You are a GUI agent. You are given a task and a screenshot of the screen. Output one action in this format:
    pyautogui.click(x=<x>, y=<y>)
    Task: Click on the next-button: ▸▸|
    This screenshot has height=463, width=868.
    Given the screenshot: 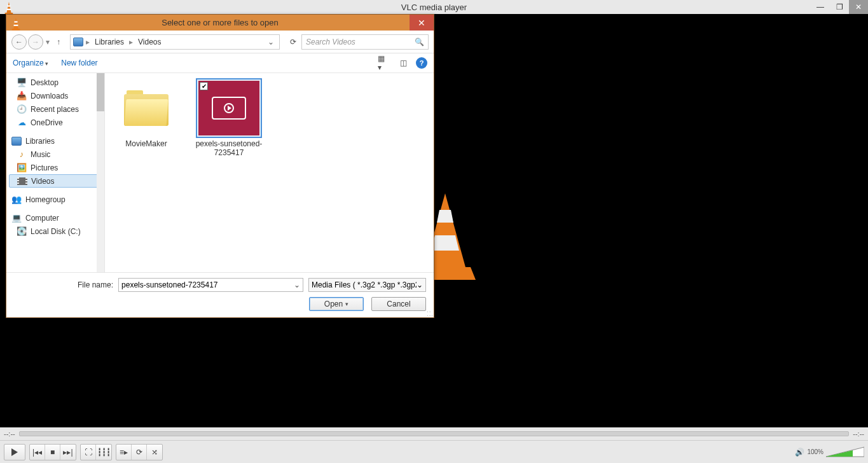 What is the action you would take?
    pyautogui.click(x=68, y=452)
    